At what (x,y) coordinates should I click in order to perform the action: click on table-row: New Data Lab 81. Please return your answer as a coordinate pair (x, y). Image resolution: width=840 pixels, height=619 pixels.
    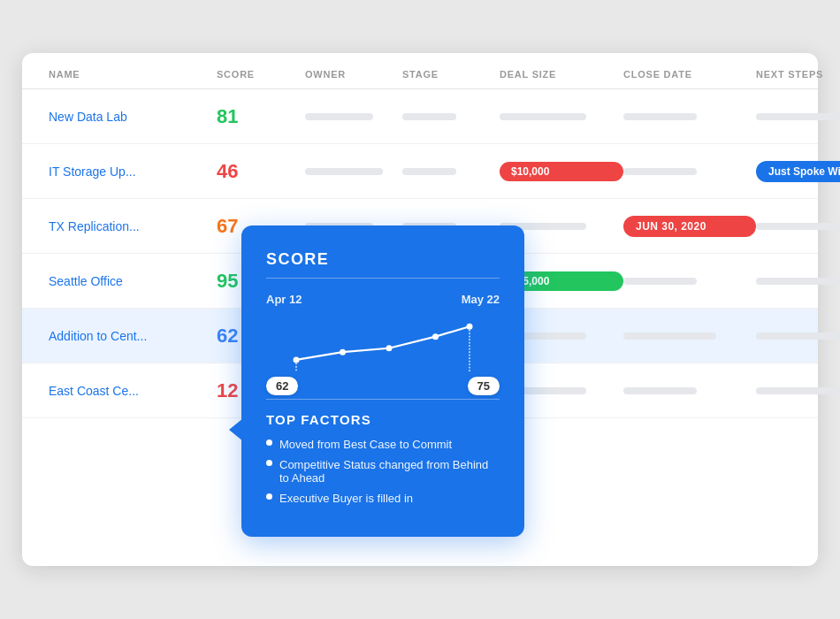
    Looking at the image, I should click on (420, 117).